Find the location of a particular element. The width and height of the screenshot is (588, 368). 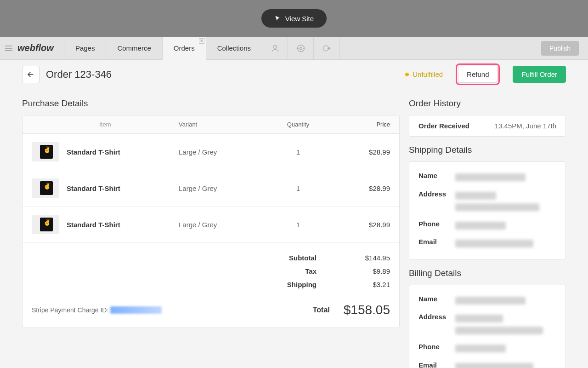

status-dot-icon is located at coordinates (407, 75).